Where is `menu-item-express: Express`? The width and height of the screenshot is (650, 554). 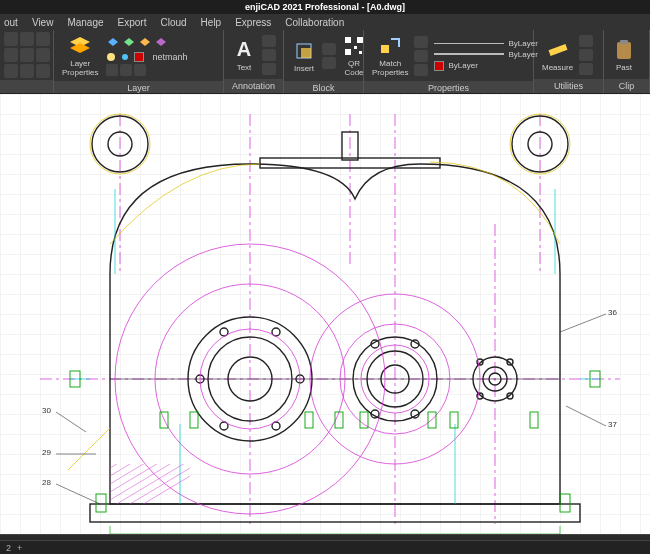 menu-item-express: Express is located at coordinates (253, 22).